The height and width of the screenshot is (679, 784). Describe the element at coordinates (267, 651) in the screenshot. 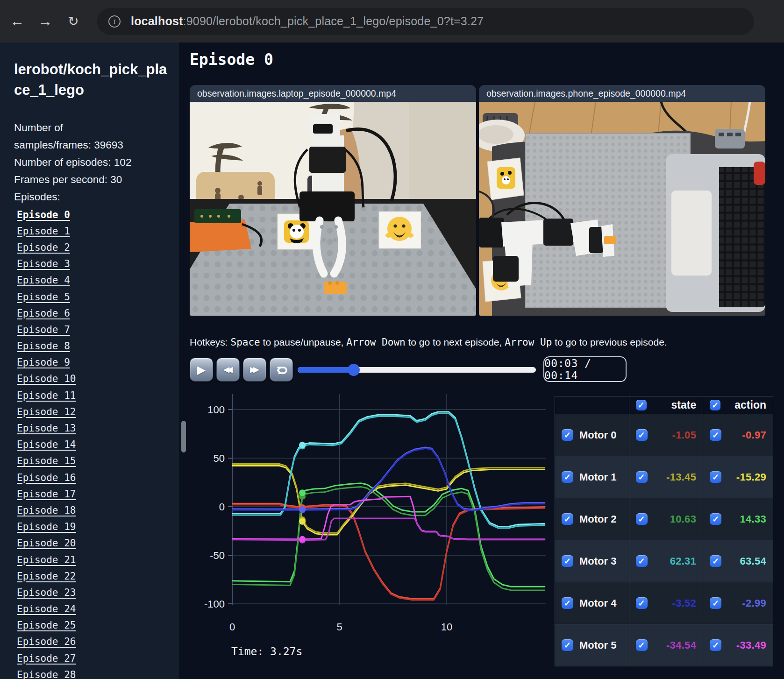

I see `chart-time-label: Time: 3.27s` at that location.